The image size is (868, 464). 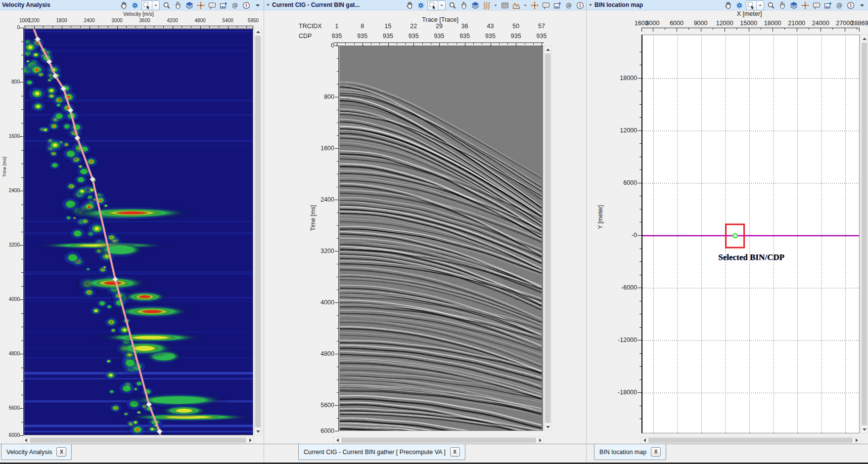 What do you see at coordinates (138, 440) in the screenshot?
I see `velocity-horizontal-scrollbar` at bounding box center [138, 440].